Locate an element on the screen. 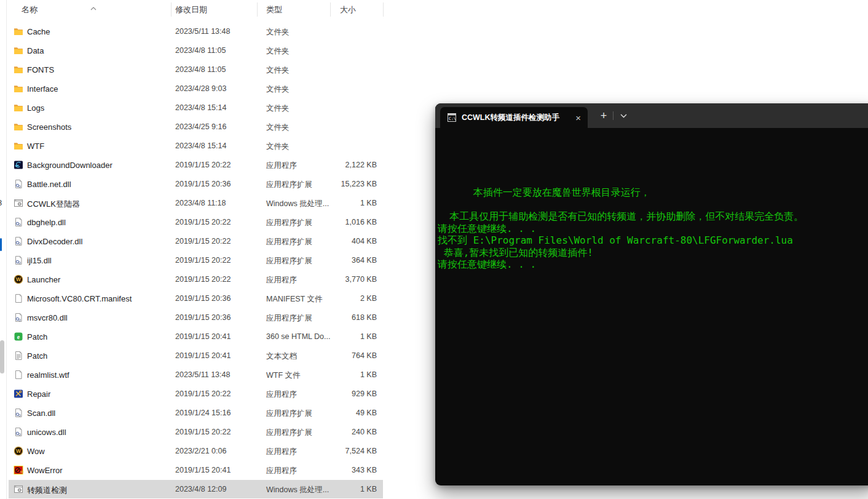  file-row: Data2023/4/8 11:05文件夹 is located at coordinates (195, 50).